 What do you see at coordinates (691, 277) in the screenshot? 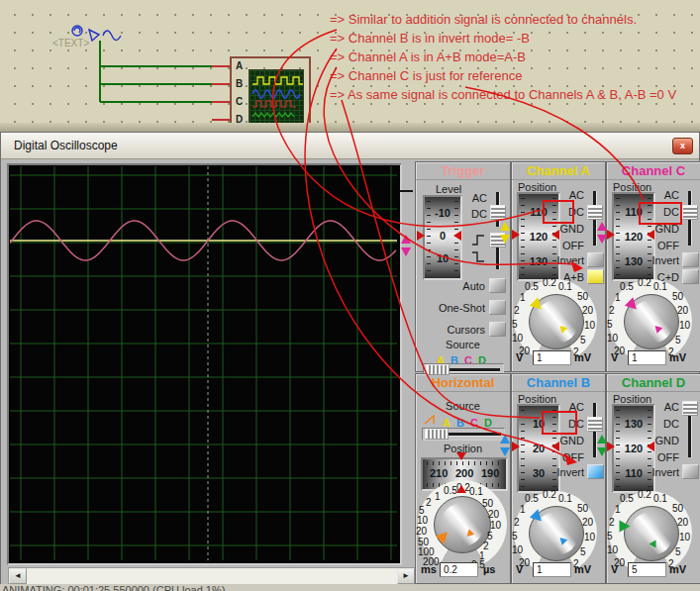
I see `channel-c-cplusd-button` at bounding box center [691, 277].